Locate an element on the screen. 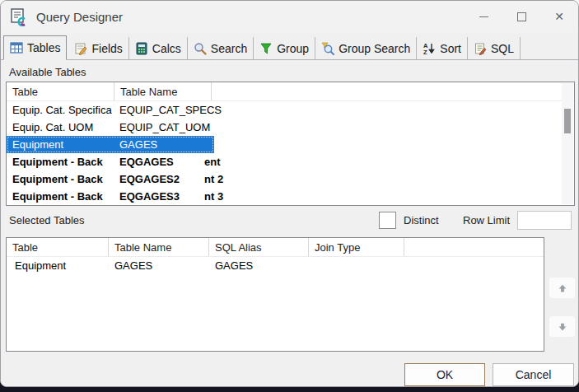 The height and width of the screenshot is (392, 579). tab-group: Group is located at coordinates (285, 48).